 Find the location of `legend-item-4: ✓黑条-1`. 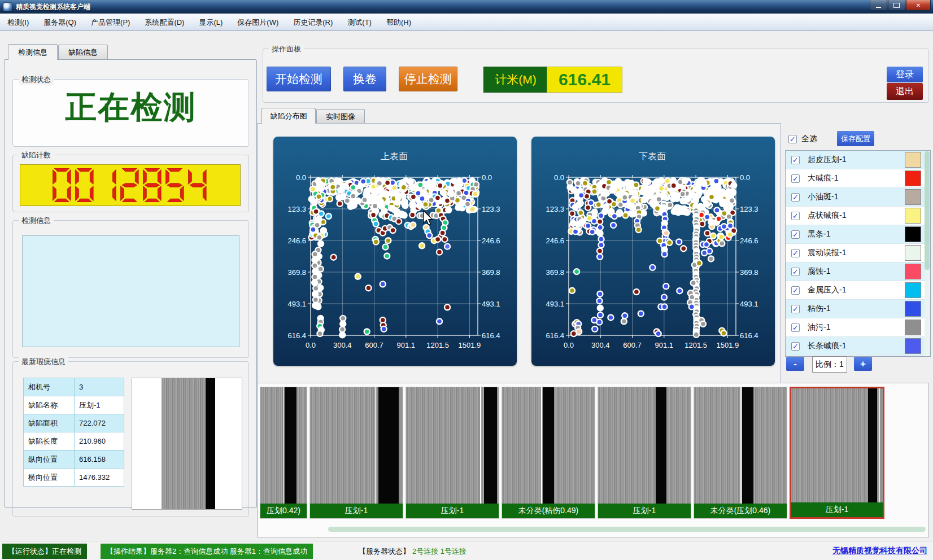

legend-item-4: ✓黑条-1 is located at coordinates (858, 235).